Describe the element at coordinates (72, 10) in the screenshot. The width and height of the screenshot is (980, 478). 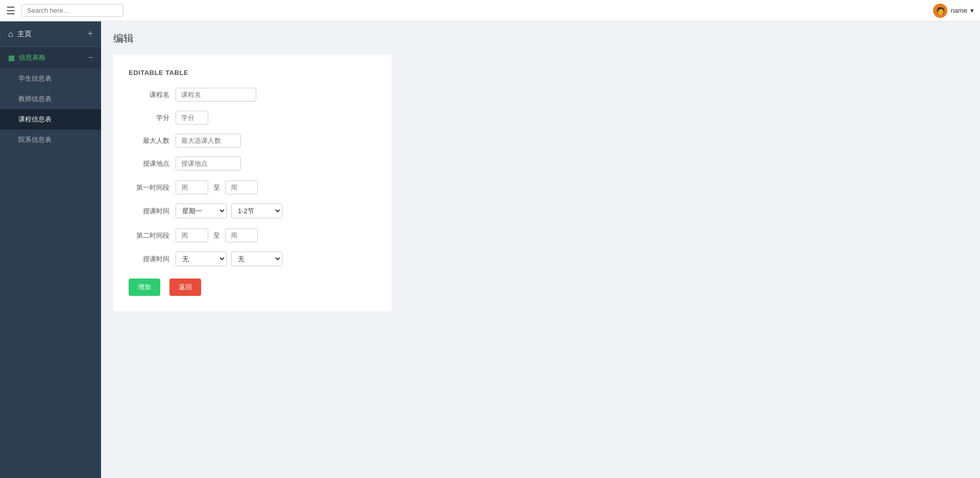
I see `search-input` at that location.